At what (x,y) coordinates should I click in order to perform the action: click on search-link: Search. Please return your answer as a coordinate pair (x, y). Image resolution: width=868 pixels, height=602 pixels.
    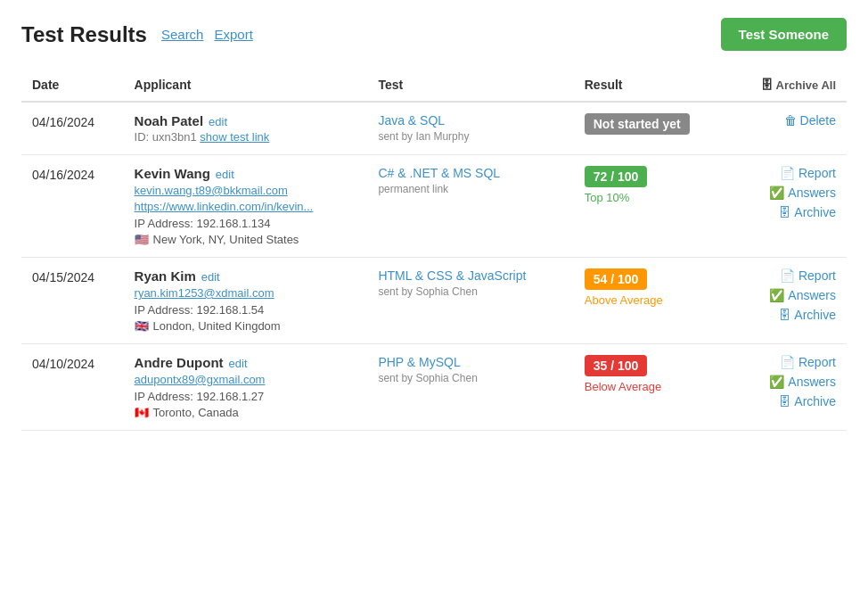
    Looking at the image, I should click on (183, 34).